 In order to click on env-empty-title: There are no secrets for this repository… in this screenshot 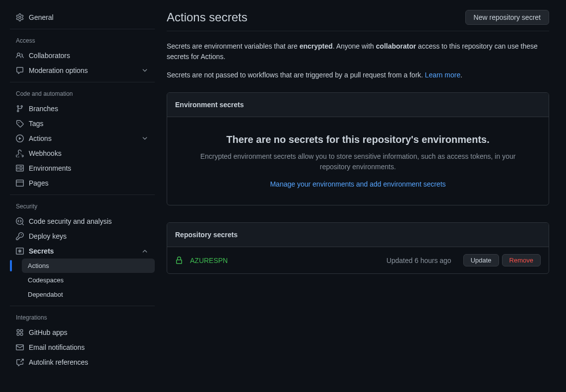, I will do `click(358, 140)`.